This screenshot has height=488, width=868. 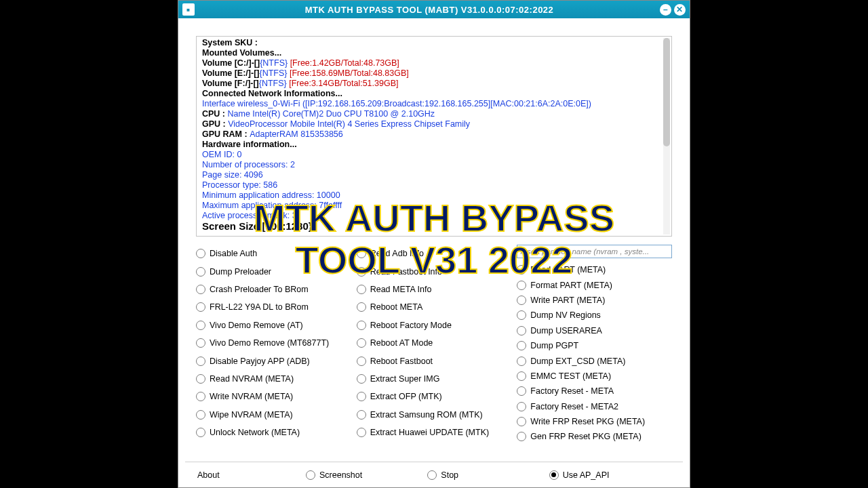 I want to click on radio-format-part: Format PART (META), so click(x=594, y=285).